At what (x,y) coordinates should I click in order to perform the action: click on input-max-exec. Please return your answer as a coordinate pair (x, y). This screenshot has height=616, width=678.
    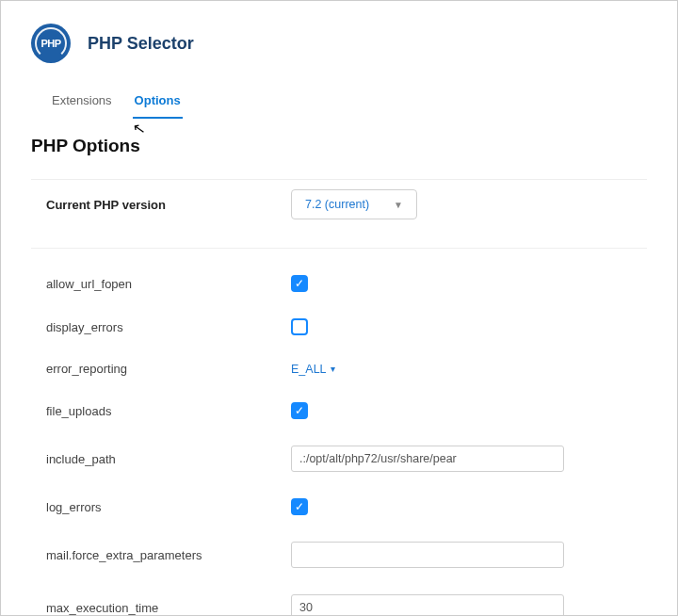
    Looking at the image, I should click on (428, 605).